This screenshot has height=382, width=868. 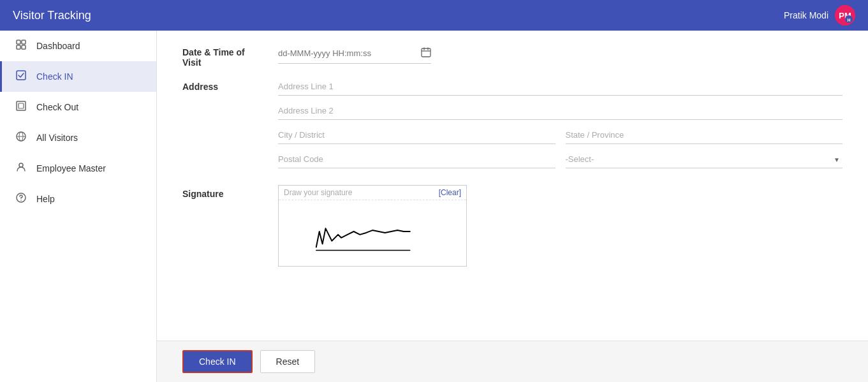 What do you see at coordinates (372, 231) in the screenshot?
I see `signature-drawing` at bounding box center [372, 231].